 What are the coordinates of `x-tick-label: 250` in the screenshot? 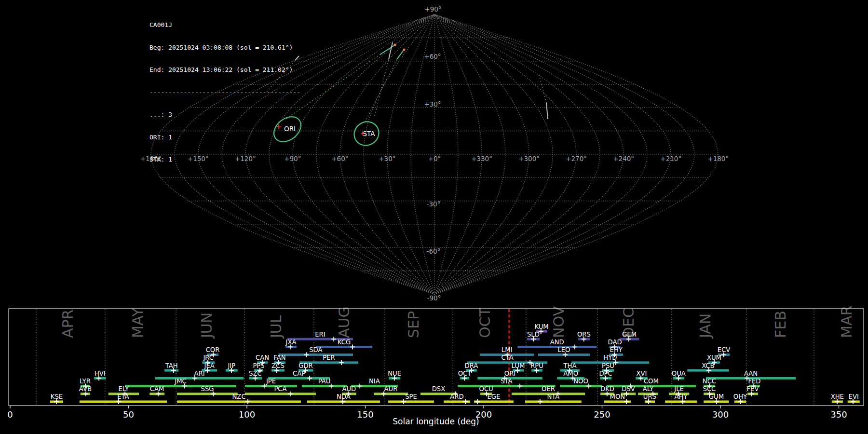 It's located at (602, 415).